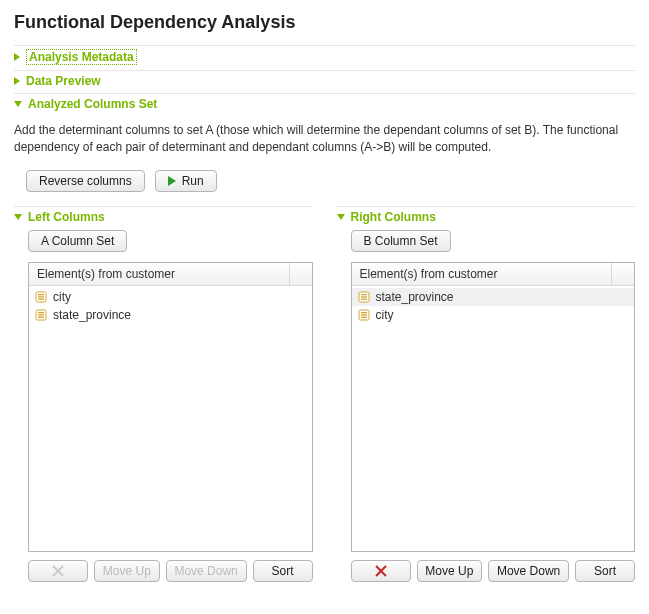 This screenshot has height=614, width=649. I want to click on button-label: Run, so click(193, 181).